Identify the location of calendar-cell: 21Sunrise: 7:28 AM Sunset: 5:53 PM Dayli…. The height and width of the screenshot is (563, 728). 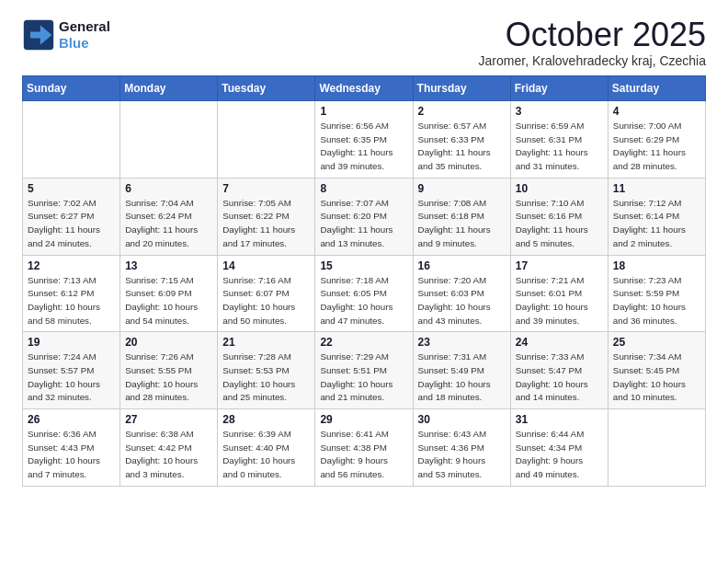
(267, 371).